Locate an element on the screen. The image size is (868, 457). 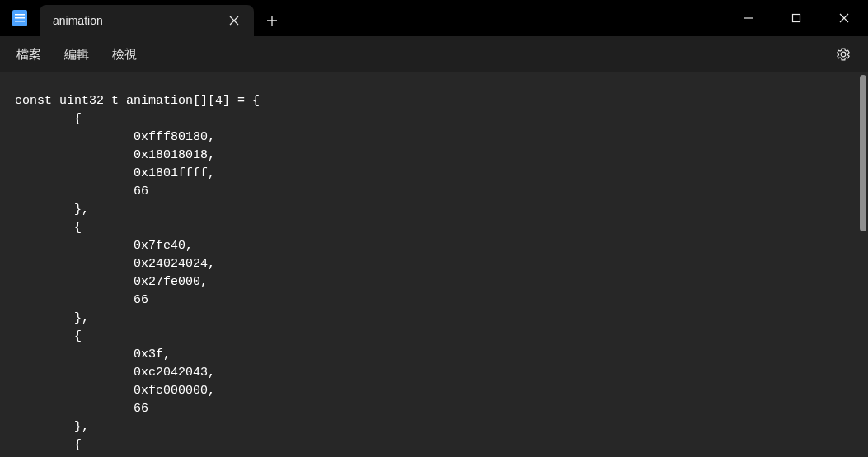
notepad-icon is located at coordinates (20, 18).